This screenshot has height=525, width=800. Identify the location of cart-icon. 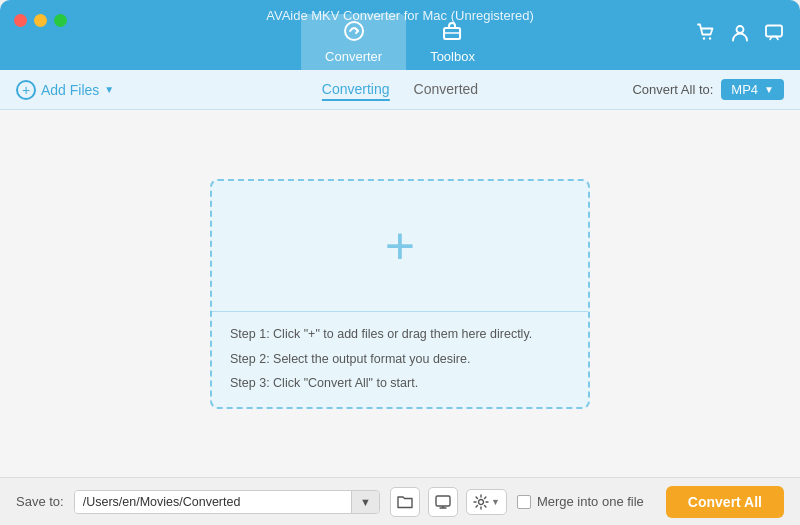
(706, 36).